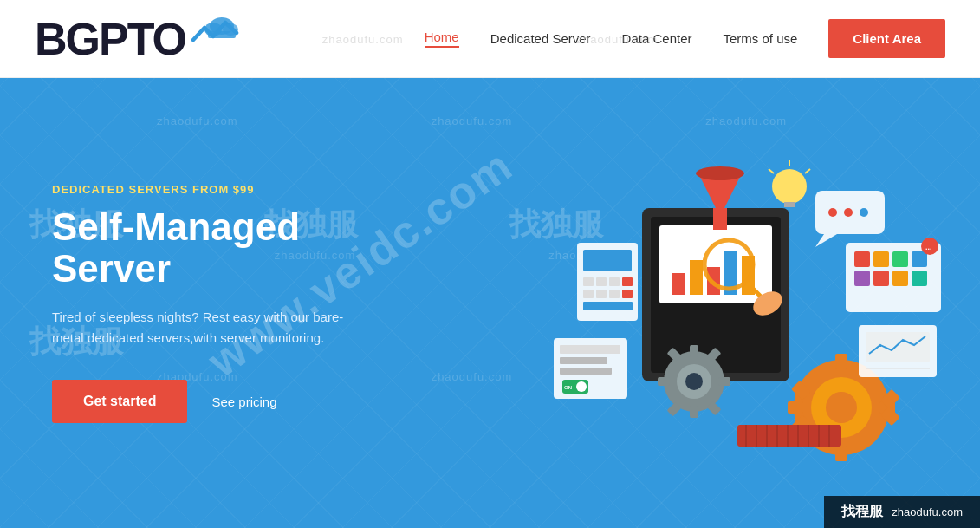  What do you see at coordinates (657, 38) in the screenshot?
I see `nav-data-center: Data Center` at bounding box center [657, 38].